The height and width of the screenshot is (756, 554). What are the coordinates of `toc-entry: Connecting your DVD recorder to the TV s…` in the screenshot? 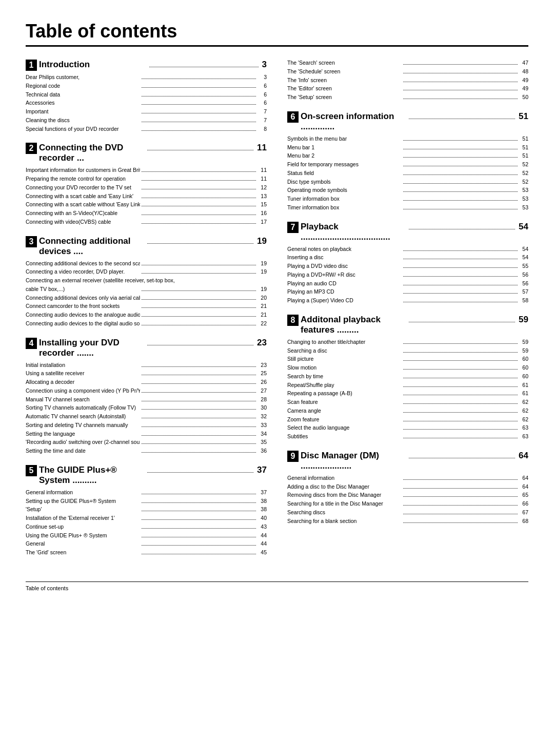 It's located at (146, 188).